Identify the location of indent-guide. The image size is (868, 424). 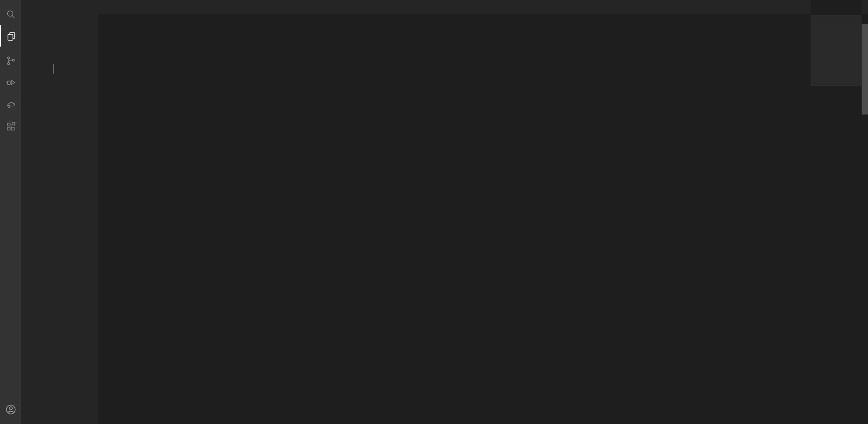
(53, 69).